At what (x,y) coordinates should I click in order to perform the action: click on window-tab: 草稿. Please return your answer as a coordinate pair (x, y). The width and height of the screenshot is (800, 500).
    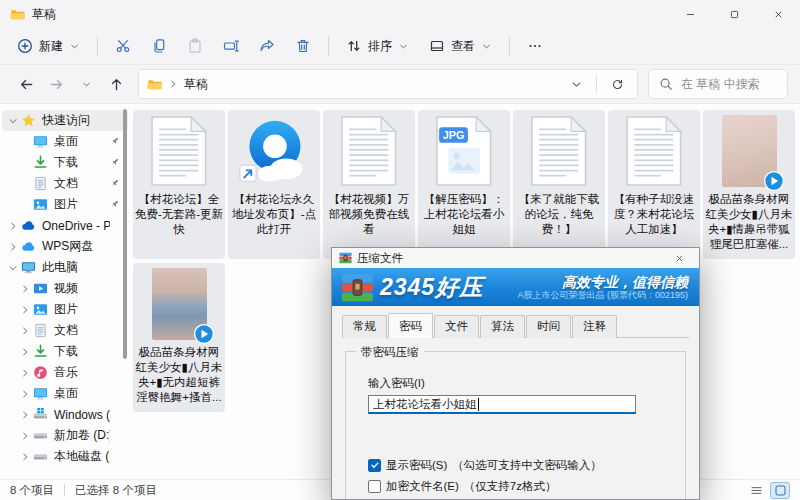
    Looking at the image, I should click on (28, 14).